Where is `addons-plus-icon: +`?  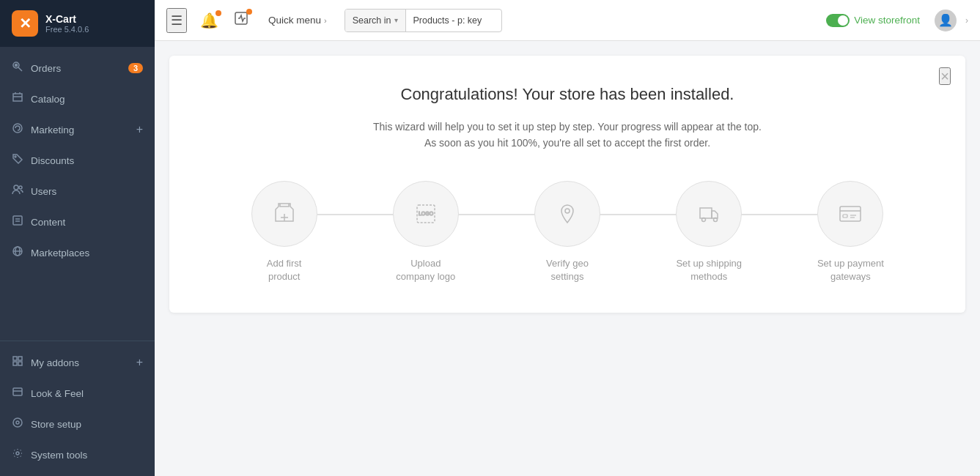
addons-plus-icon: + is located at coordinates (139, 362).